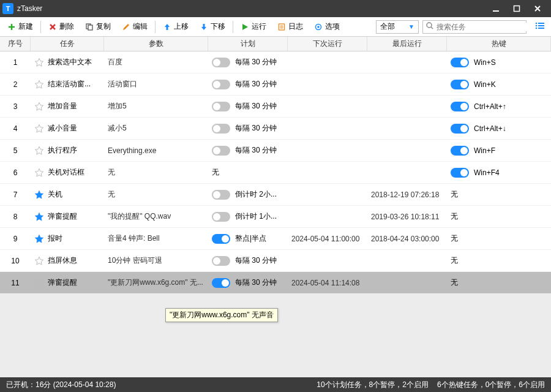 The height and width of the screenshot is (392, 551). Describe the element at coordinates (67, 129) in the screenshot. I see `cell-task: 减小音量` at that location.